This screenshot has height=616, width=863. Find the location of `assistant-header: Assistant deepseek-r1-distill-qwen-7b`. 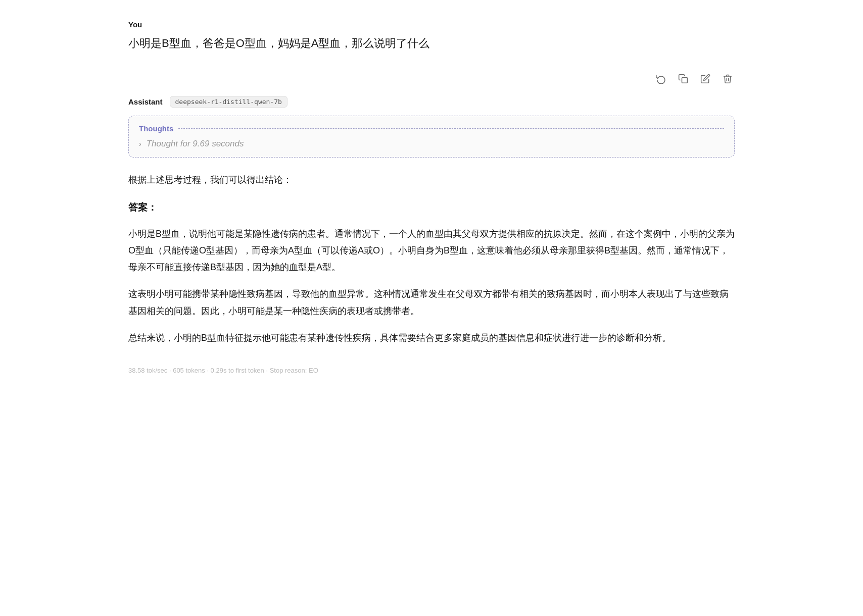

assistant-header: Assistant deepseek-r1-distill-qwen-7b is located at coordinates (431, 102).